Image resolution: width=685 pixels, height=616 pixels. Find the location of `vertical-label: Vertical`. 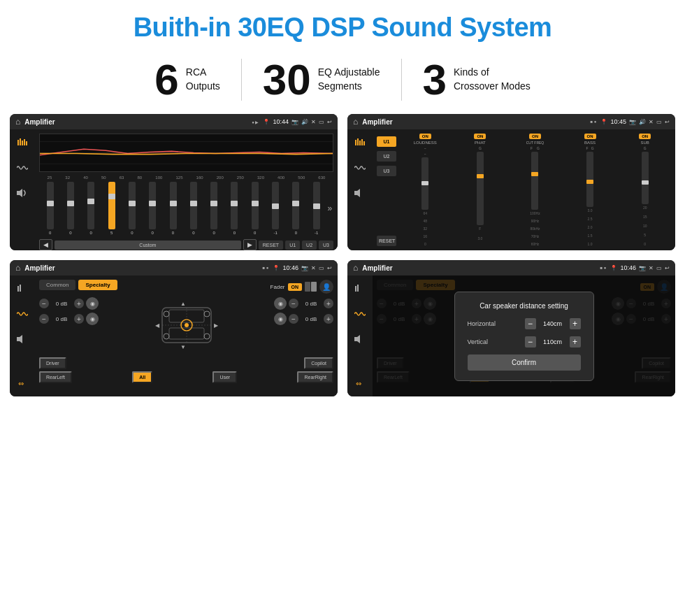

vertical-label: Vertical is located at coordinates (478, 342).